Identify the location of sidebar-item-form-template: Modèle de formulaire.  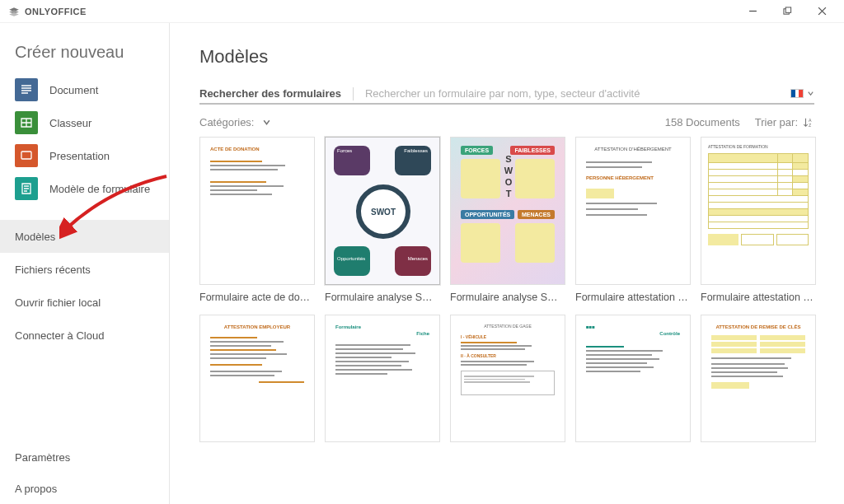
(84, 189).